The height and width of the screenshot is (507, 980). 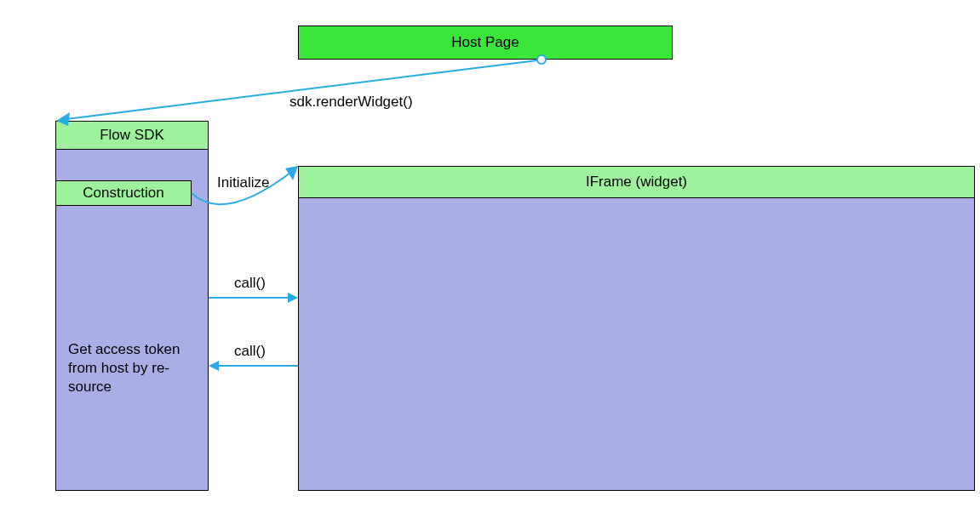 I want to click on host-page-title: Host Page, so click(x=485, y=43).